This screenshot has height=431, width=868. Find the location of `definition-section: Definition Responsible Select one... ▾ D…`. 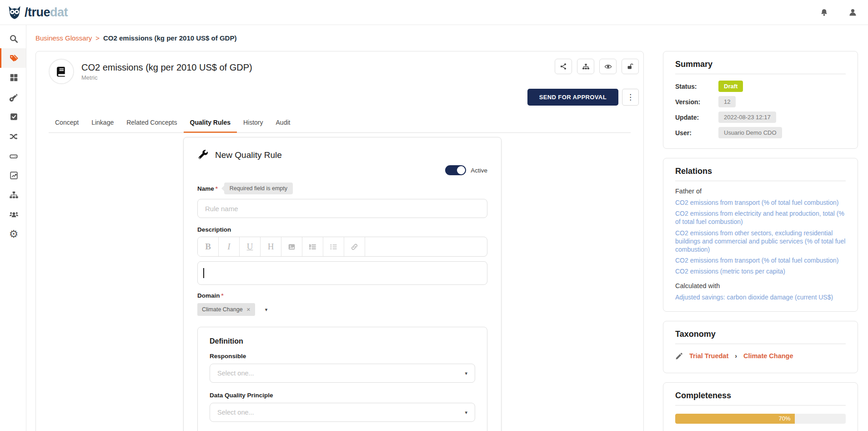

definition-section: Definition Responsible Select one... ▾ D… is located at coordinates (342, 379).